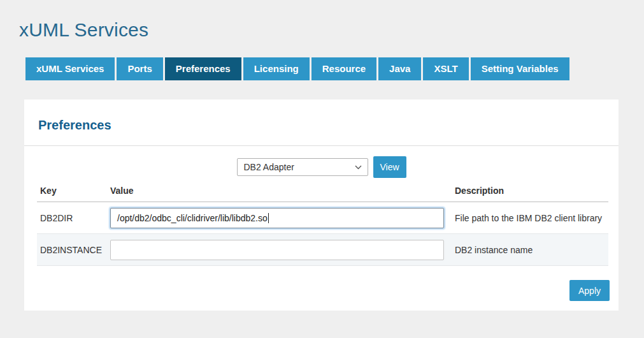  Describe the element at coordinates (317, 291) in the screenshot. I see `apply-row: Apply` at that location.